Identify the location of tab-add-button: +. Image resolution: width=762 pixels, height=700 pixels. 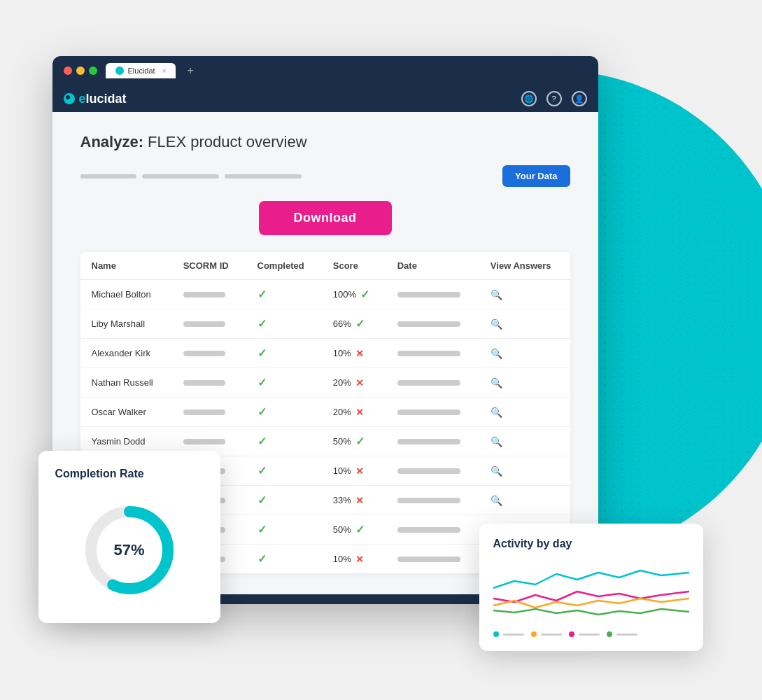
(190, 71).